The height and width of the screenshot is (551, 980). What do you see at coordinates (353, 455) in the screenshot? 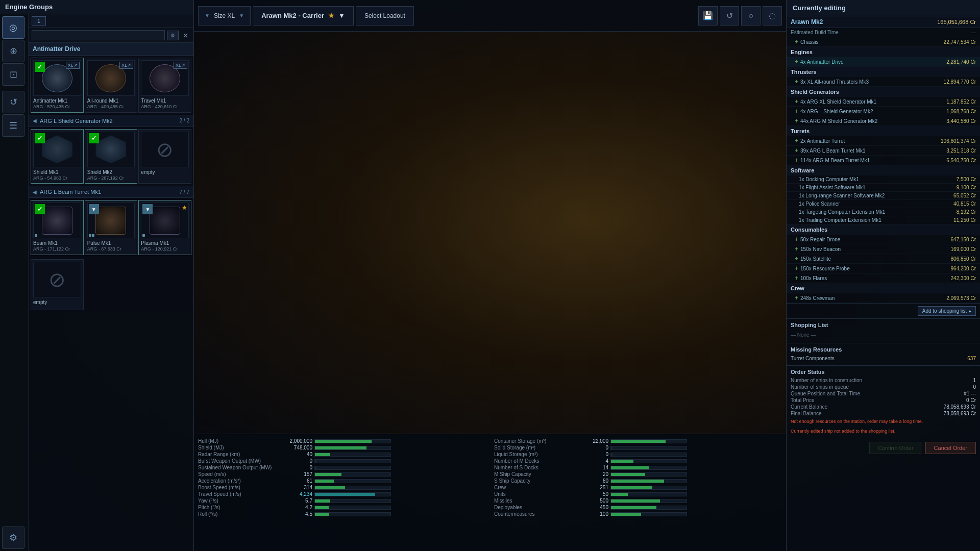
I see `stat-radar-bar` at bounding box center [353, 455].